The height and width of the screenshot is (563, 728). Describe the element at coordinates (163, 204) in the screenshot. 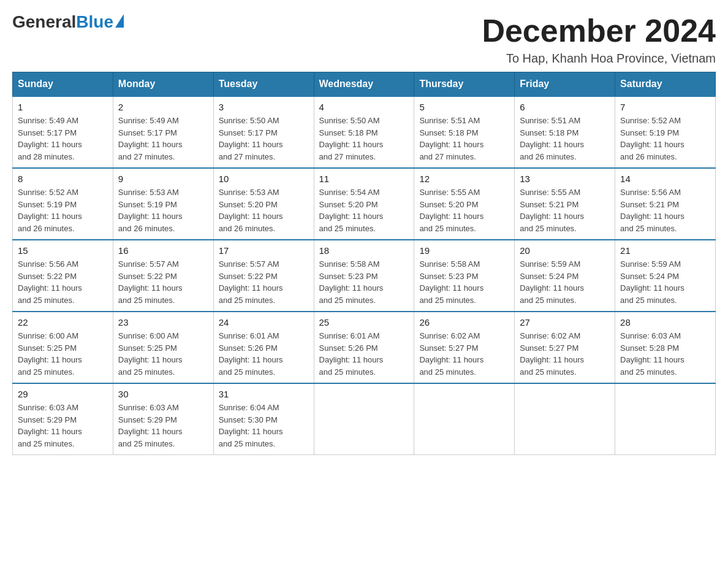

I see `calendar-day-cell: 9 Sunrise: 5:53 AM Sunset: 5:19 PM Dayli…` at that location.